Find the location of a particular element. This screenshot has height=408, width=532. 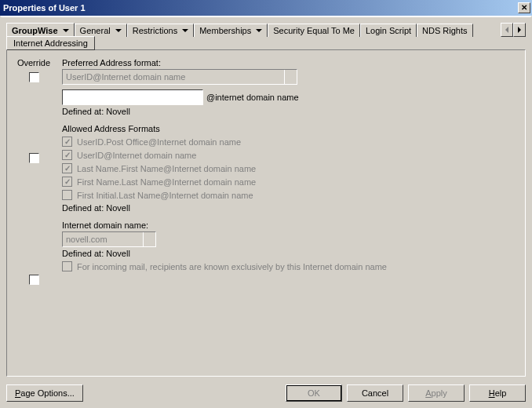

chevron-right-icon is located at coordinates (519, 30).